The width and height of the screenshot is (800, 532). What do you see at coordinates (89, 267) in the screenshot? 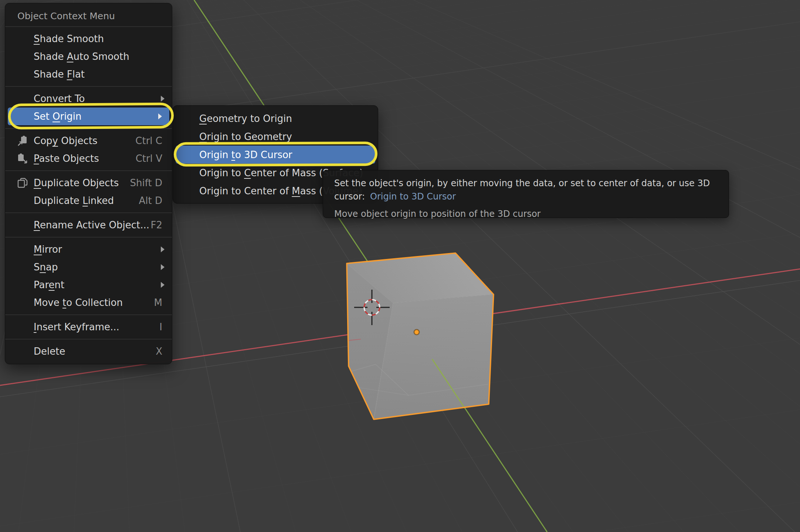
I see `menu-item-snap: Snap` at bounding box center [89, 267].